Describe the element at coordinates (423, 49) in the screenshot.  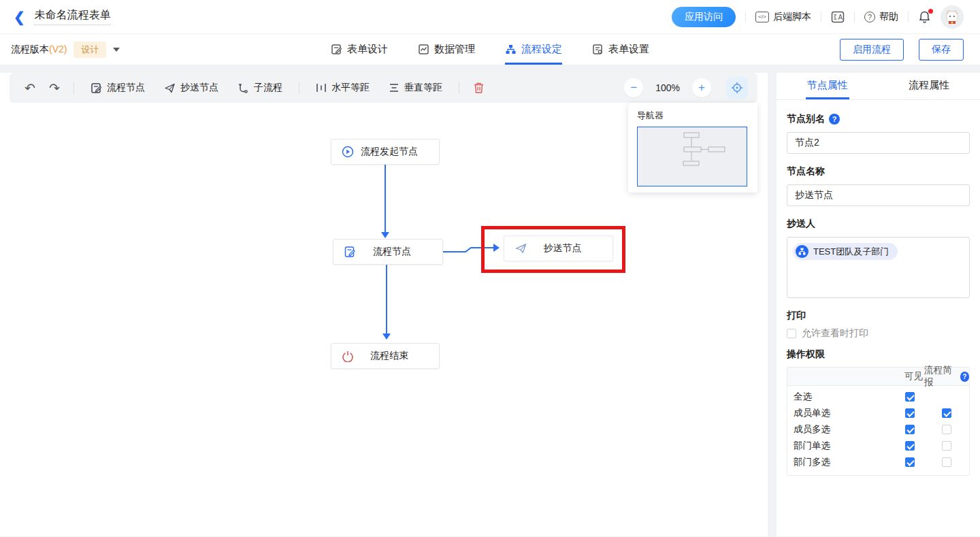
I see `data-chart-icon` at that location.